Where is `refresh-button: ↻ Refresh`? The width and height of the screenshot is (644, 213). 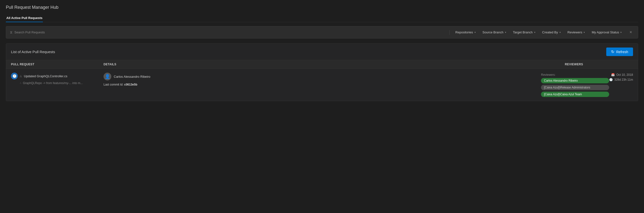 refresh-button: ↻ Refresh is located at coordinates (620, 52).